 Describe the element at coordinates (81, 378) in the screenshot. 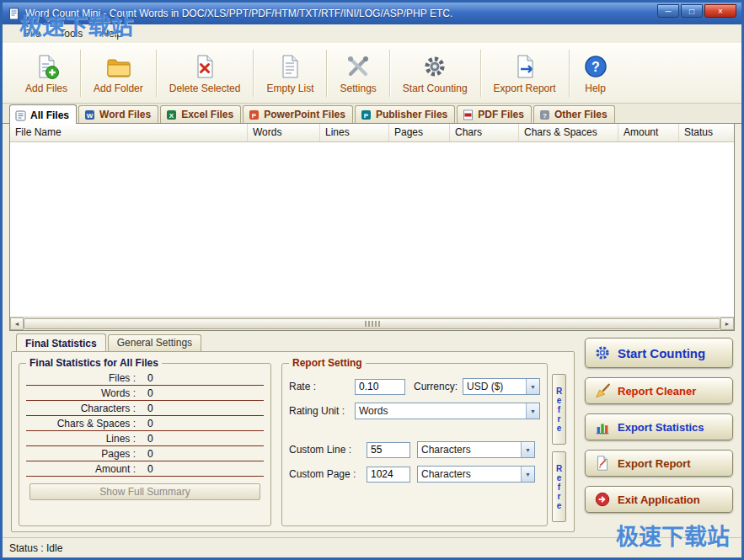

I see `stat-label: Files :` at that location.